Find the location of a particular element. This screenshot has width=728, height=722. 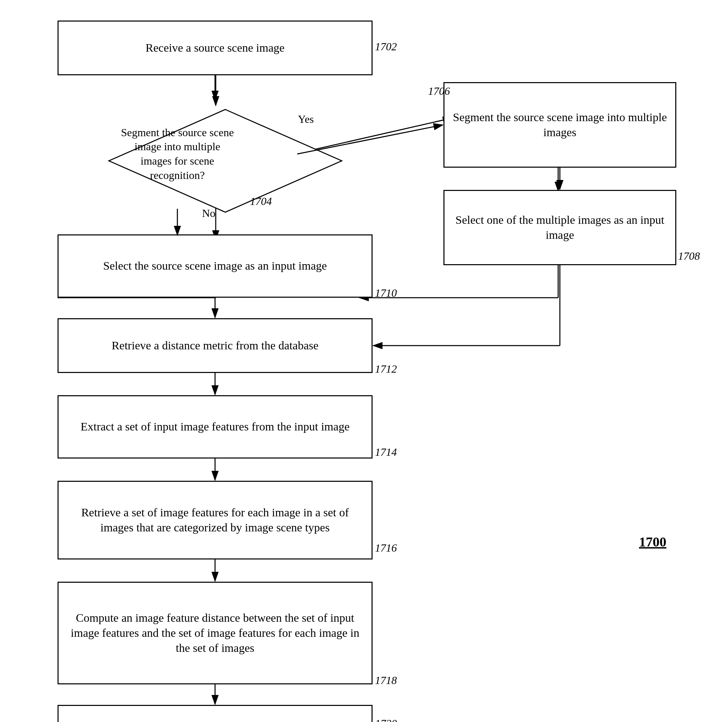

box-1716-label: Retrieve a set of image features for eac… is located at coordinates (215, 520).